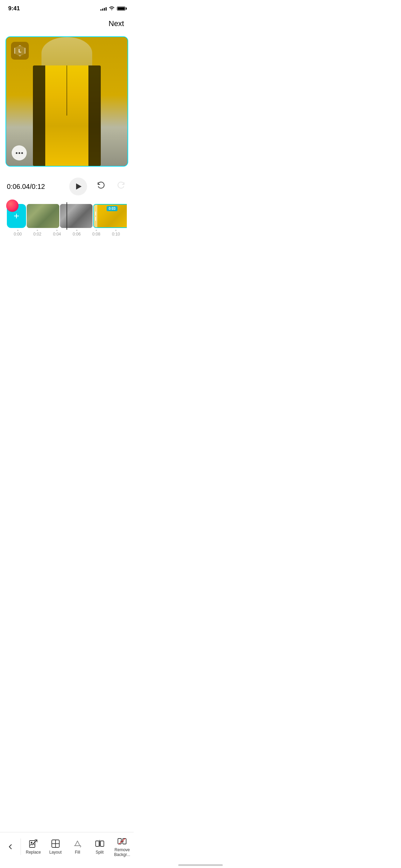 Image resolution: width=401 pixels, height=868 pixels. I want to click on redo-button, so click(121, 186).